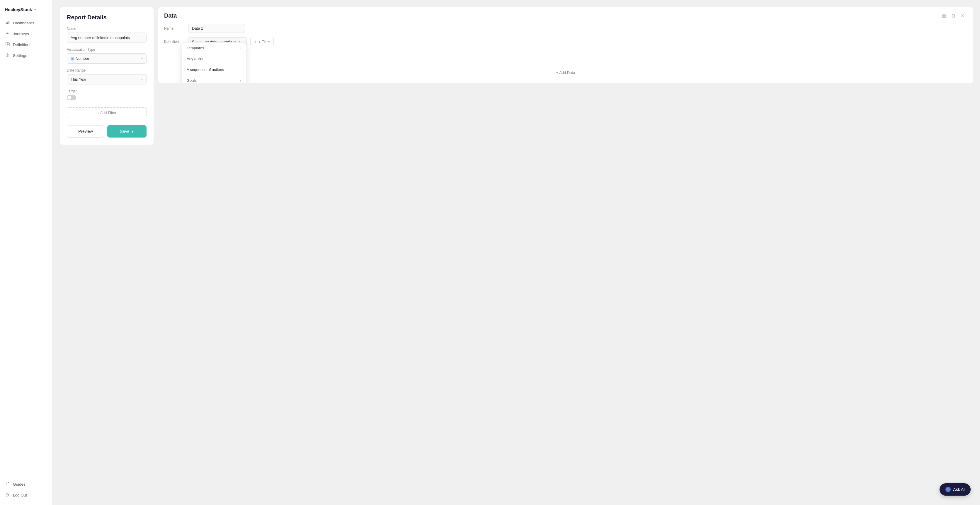 This screenshot has width=980, height=505. What do you see at coordinates (566, 72) in the screenshot?
I see `add-data-section: + Add Data` at bounding box center [566, 72].